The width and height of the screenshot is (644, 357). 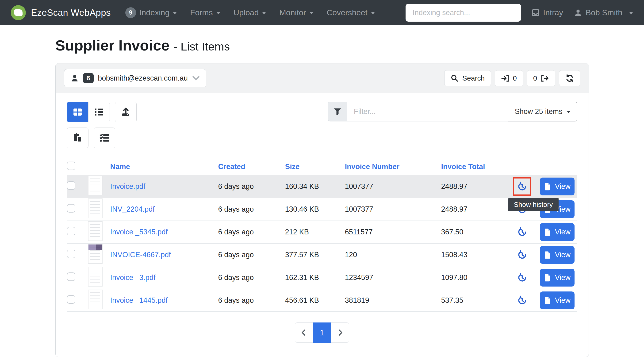 What do you see at coordinates (296, 13) in the screenshot?
I see `nav-menu-item-monitor: Monitor` at bounding box center [296, 13].